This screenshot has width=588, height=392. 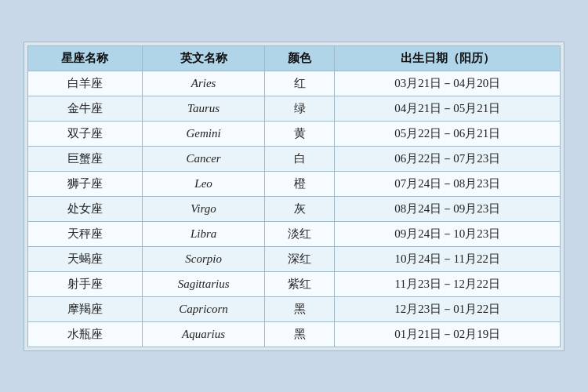 I want to click on cell-row1-col0: 金牛座, so click(x=85, y=108).